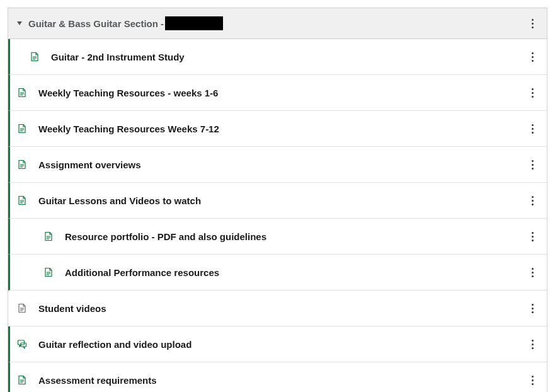  What do you see at coordinates (277, 57) in the screenshot?
I see `list-item: Guitar - 2nd Instrument Study` at bounding box center [277, 57].